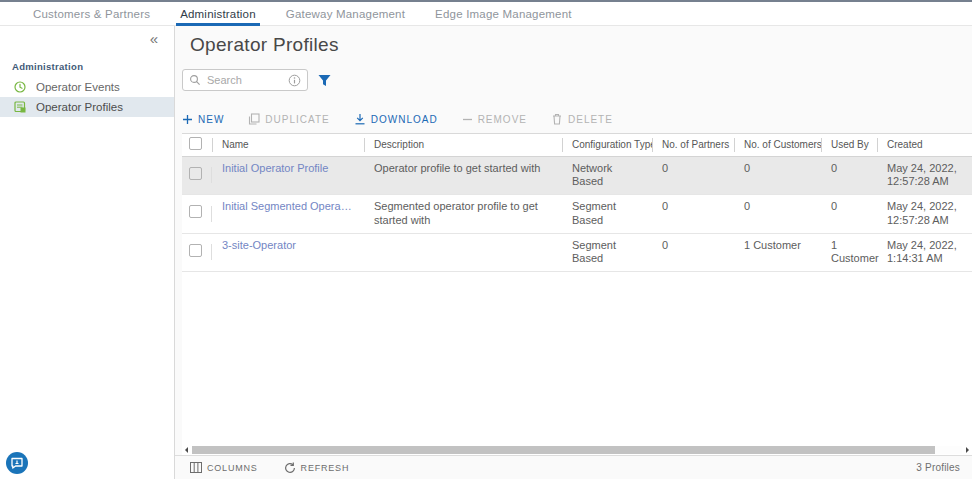 The image size is (972, 479). I want to click on column-header-configuration-type: Configuration Type, so click(607, 145).